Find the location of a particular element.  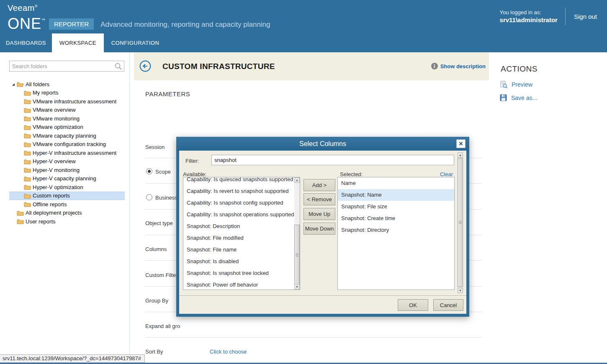

tab-configuration: CONFIGURATION is located at coordinates (135, 43).